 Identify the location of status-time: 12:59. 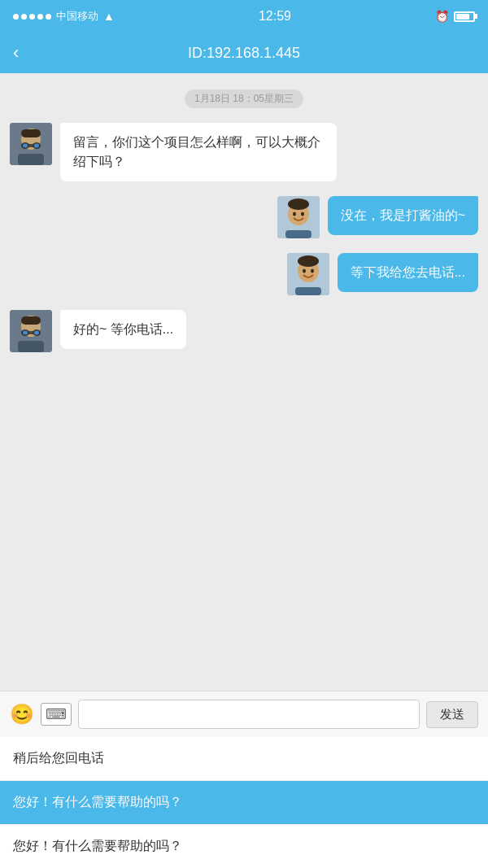
(275, 16).